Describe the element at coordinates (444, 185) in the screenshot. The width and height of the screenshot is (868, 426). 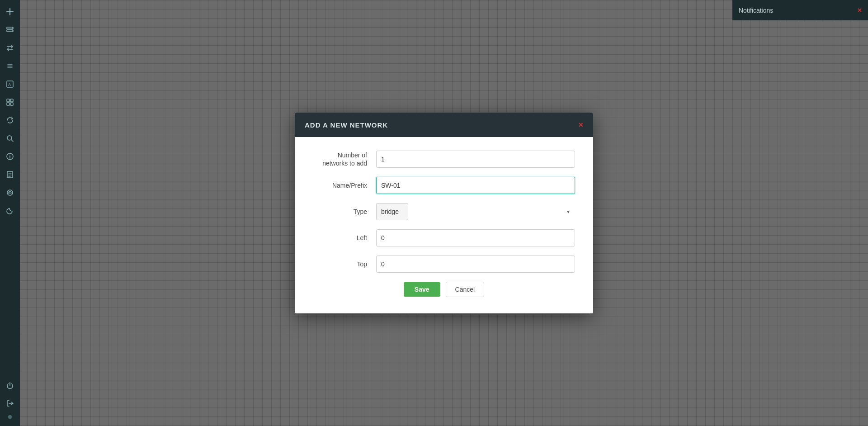
I see `name-prefix-row: Name/Prefix` at that location.